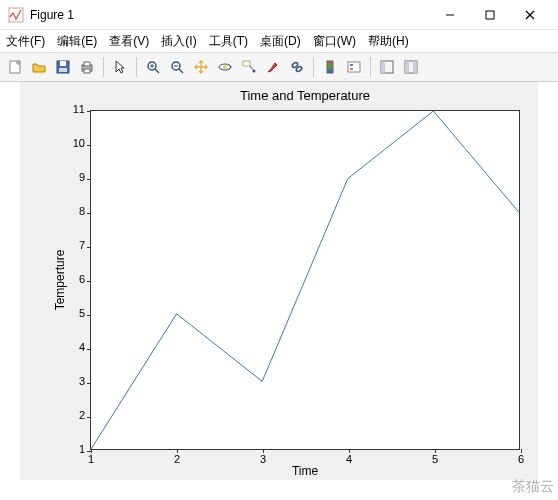  Describe the element at coordinates (490, 15) in the screenshot. I see `maximize-button` at that location.